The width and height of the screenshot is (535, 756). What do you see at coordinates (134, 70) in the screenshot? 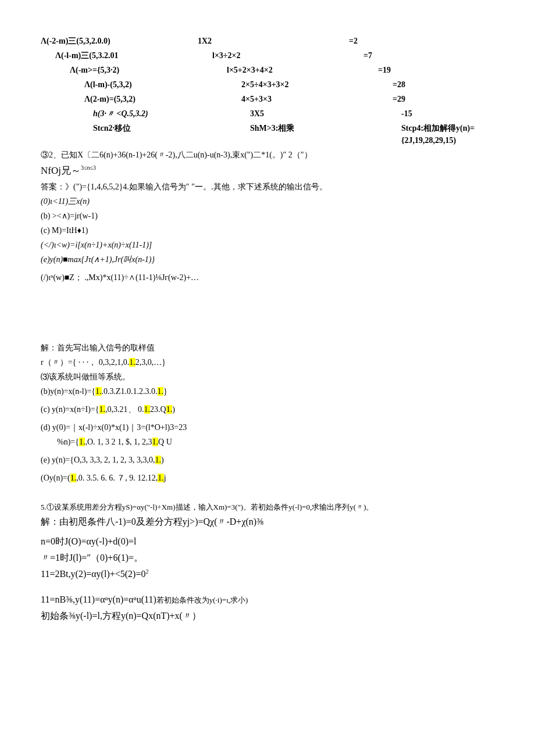
I see `cell: Λ(-m>={5,3·2)` at bounding box center [134, 70].